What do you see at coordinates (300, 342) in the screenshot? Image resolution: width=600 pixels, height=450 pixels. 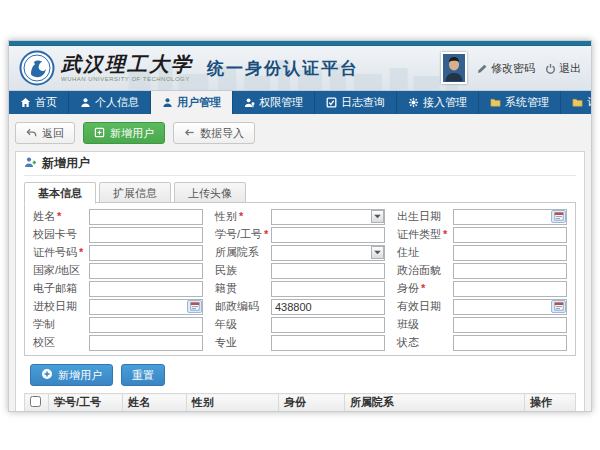 I see `form-field: 专业` at bounding box center [300, 342].